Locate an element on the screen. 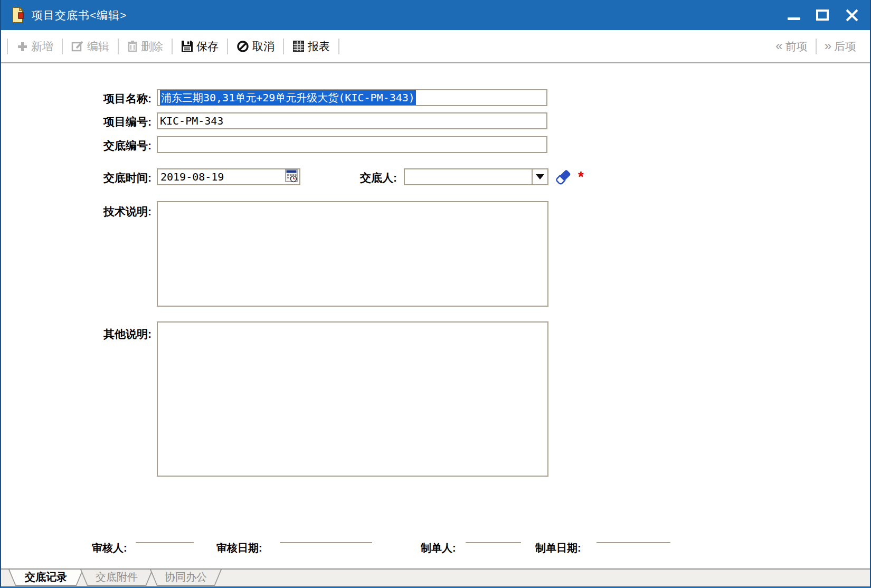  add-button-label: 新增 is located at coordinates (42, 46).